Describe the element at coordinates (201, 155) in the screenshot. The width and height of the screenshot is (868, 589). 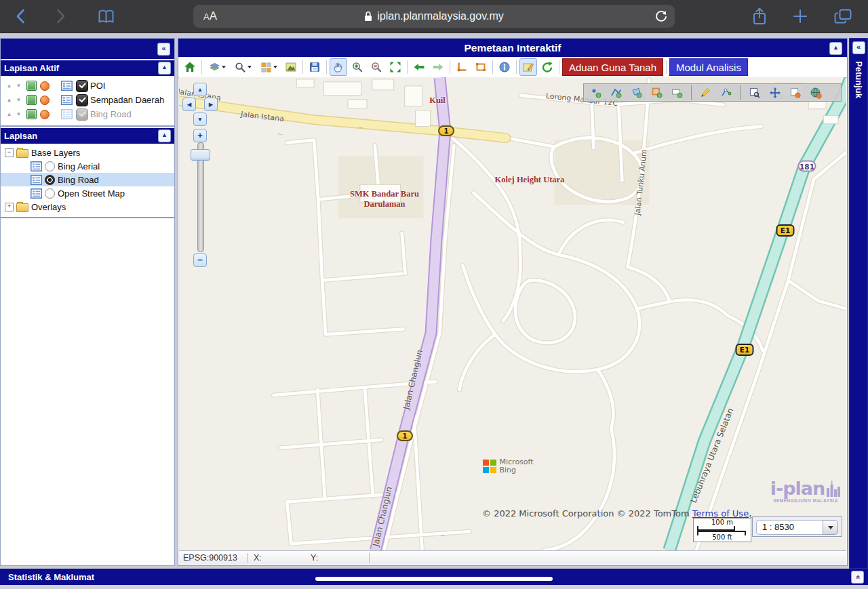
I see `zoom-slider-handle` at that location.